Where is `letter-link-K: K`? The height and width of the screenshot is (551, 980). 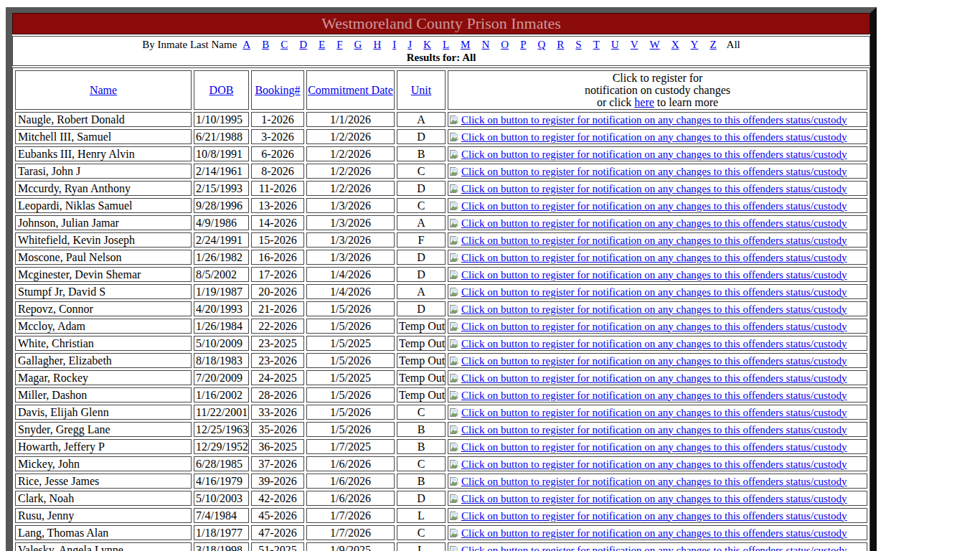
letter-link-K: K is located at coordinates (428, 44).